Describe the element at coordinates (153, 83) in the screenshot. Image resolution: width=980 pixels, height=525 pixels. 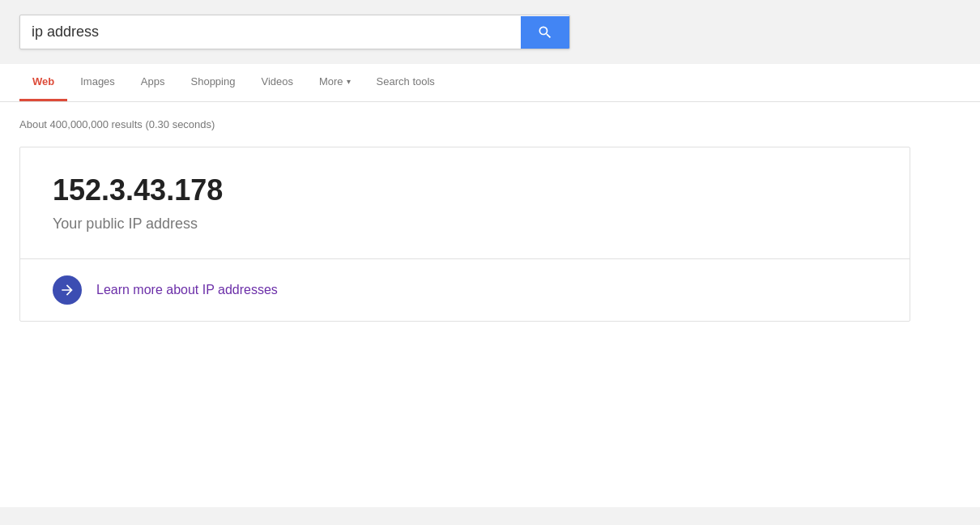
I see `tab-apps: Apps` at that location.